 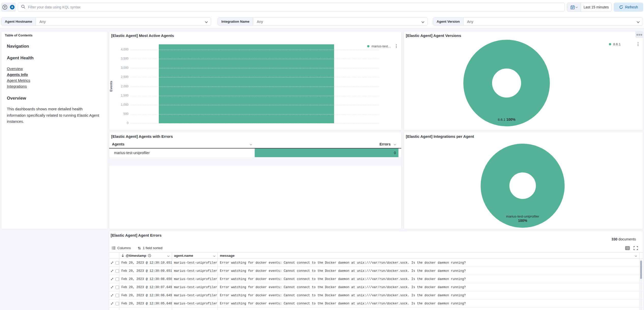 I want to click on table-cell-agent: marius-test-uniprofiler, so click(x=132, y=153).